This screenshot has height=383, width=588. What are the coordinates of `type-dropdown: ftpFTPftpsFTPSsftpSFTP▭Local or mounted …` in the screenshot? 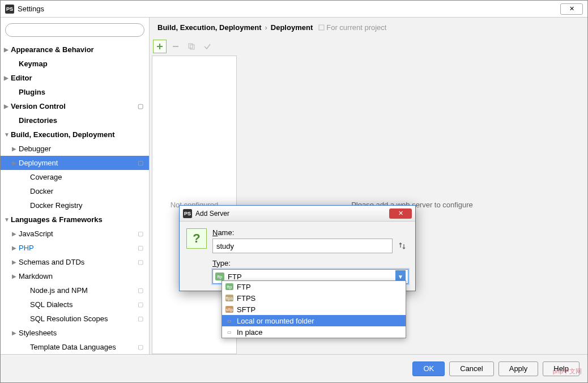 It's located at (314, 309).